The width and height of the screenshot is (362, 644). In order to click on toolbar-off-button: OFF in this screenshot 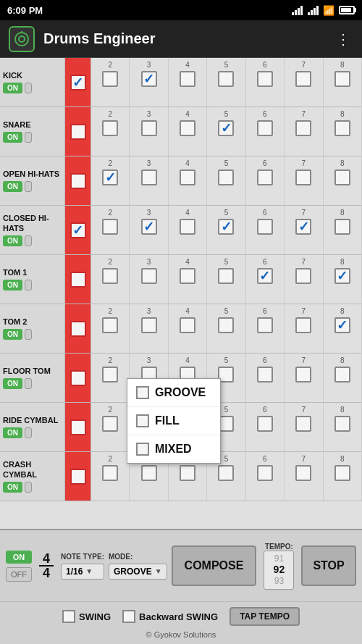, I will do `click(19, 574)`.